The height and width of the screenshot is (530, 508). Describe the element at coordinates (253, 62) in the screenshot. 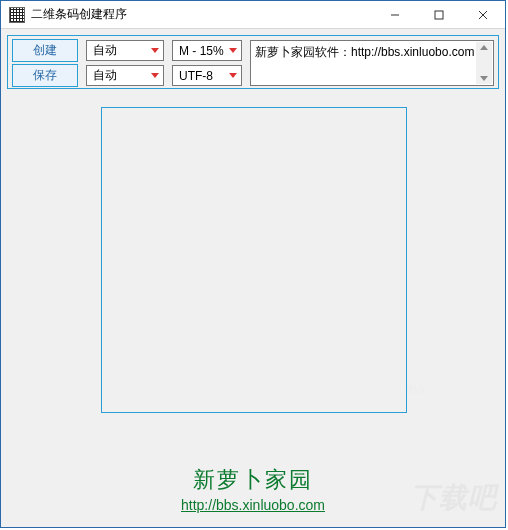

I see `toolbar: 创建 保存 自动 M - 15% 自动 UTF-8 新萝卜家园软件：http:/…` at that location.